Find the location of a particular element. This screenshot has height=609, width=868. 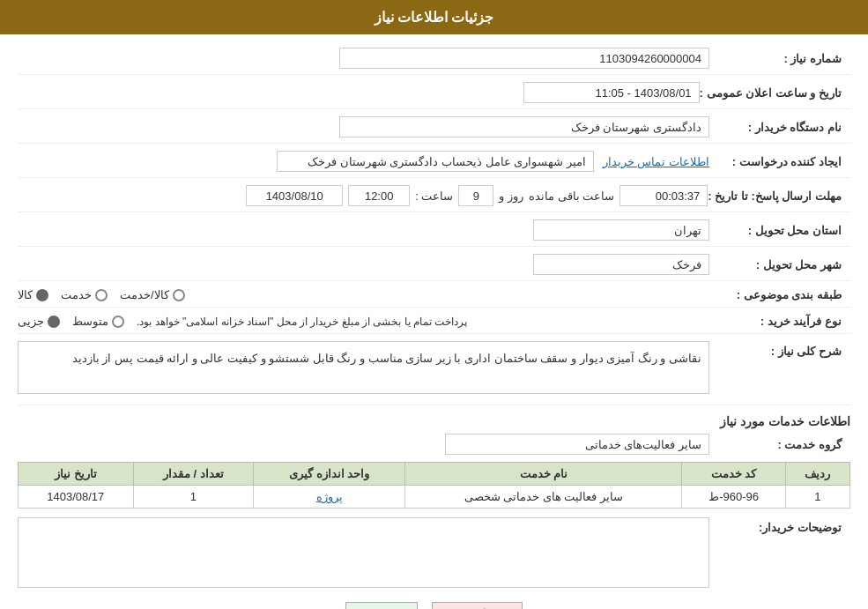

announce-time-value: 1403/08/01 - 11:05 is located at coordinates (359, 93).